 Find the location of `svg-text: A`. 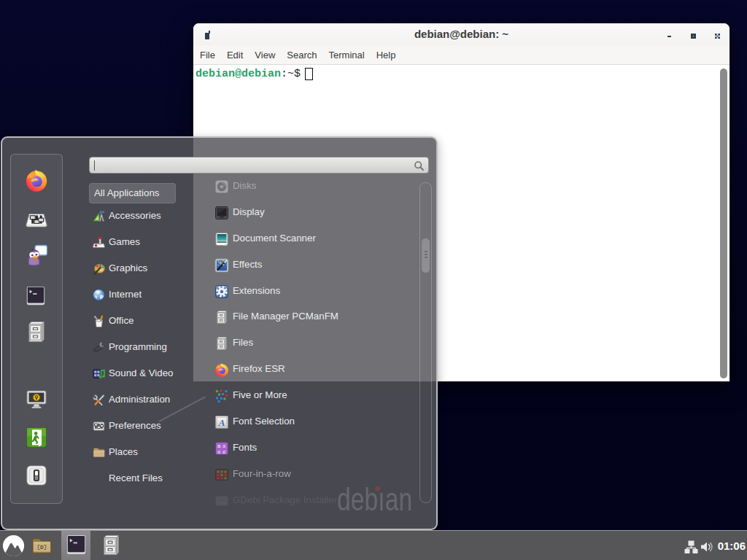

svg-text: A is located at coordinates (222, 421).